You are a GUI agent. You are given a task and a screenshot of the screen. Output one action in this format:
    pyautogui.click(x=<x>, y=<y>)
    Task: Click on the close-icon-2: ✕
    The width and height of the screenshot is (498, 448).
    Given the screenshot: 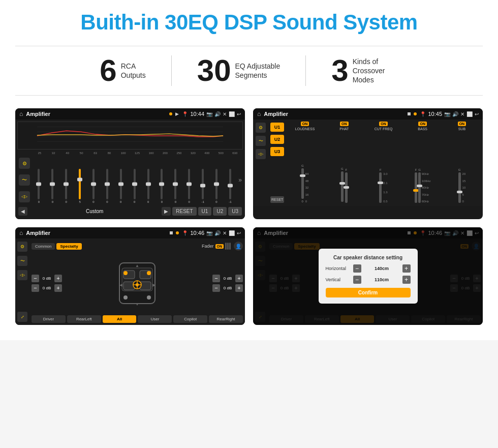 What is the action you would take?
    pyautogui.click(x=462, y=114)
    